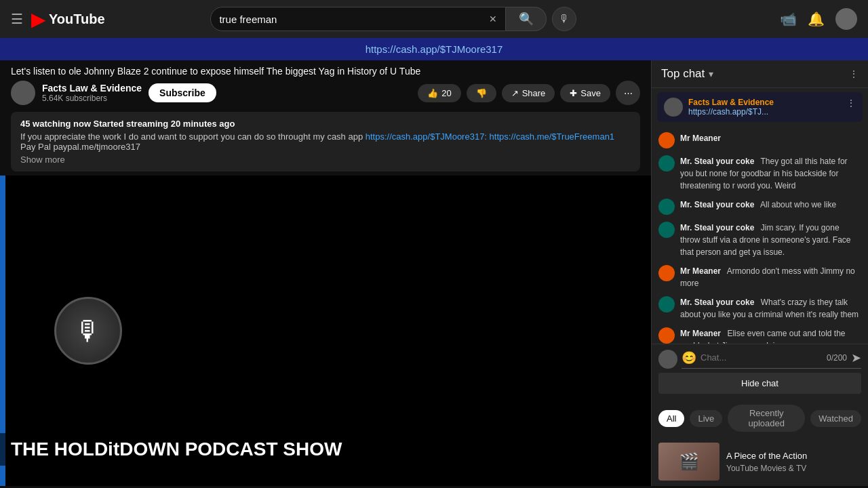 The height and width of the screenshot is (488, 868). What do you see at coordinates (529, 93) in the screenshot?
I see `action-row: 👍 20 👎 ↗ Share ✚ Save ⋯` at bounding box center [529, 93].